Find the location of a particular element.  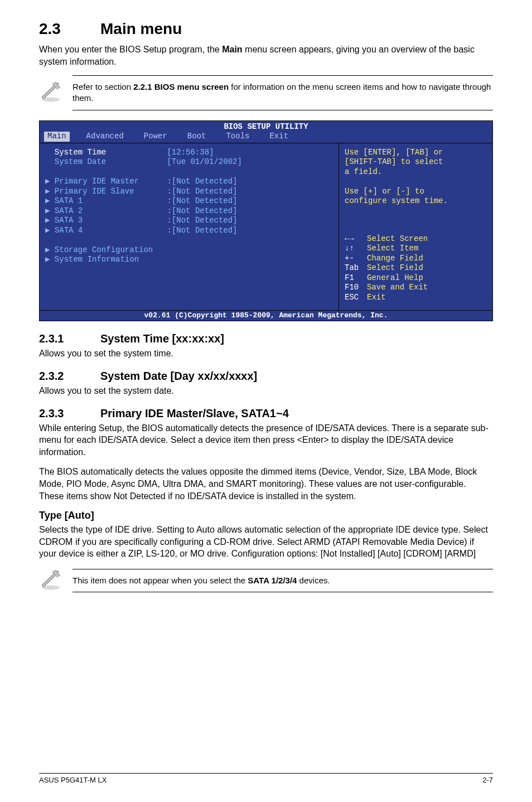

body-233-p2: The BIOS automatically detects the value… is located at coordinates (266, 484).